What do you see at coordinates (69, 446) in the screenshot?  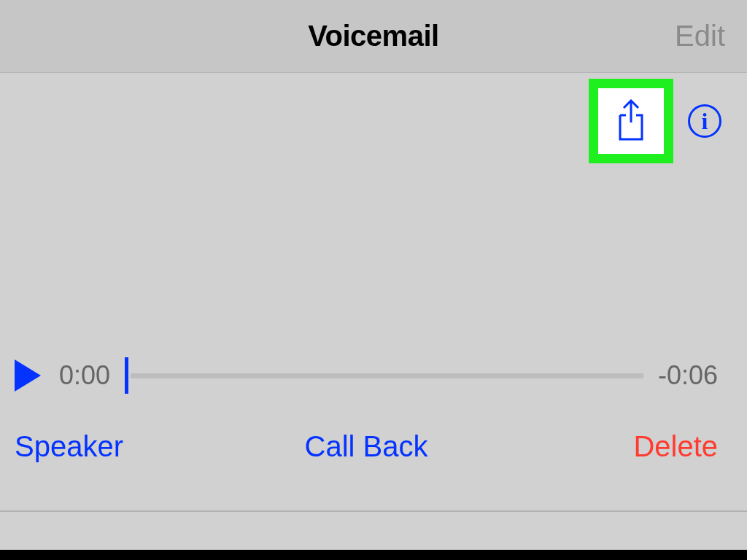 I see `speaker-button: Speaker` at bounding box center [69, 446].